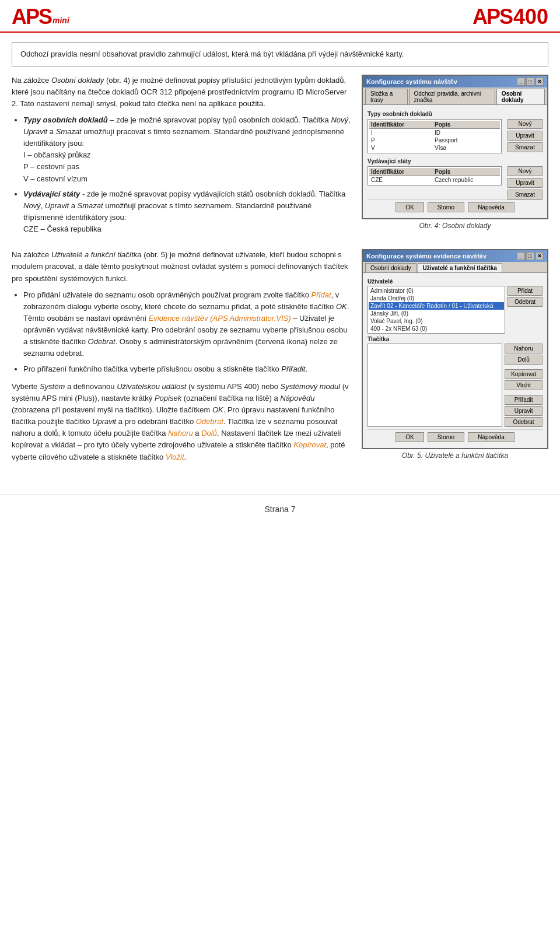  I want to click on page-number: Strana 7, so click(280, 509).